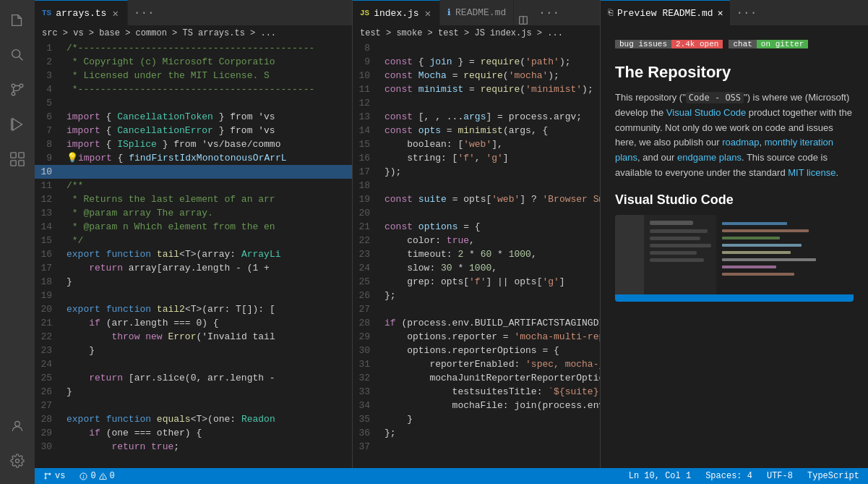  I want to click on tab-label-readme: README.md, so click(481, 13).